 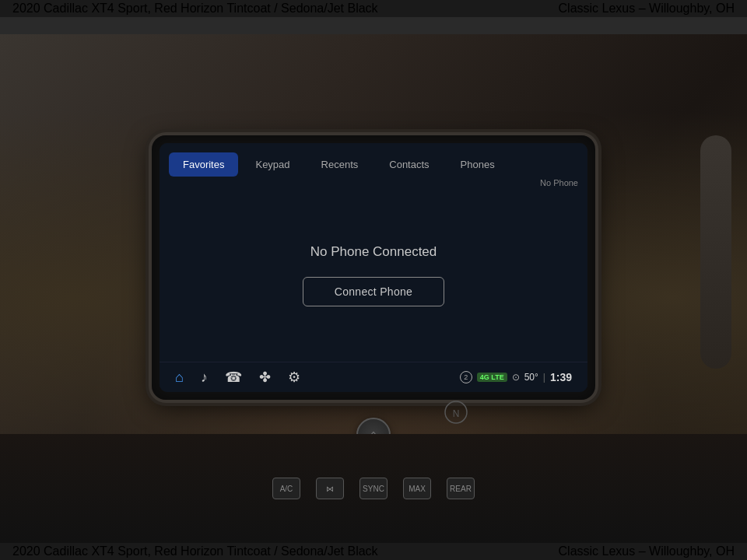 I want to click on screen-status: No Phone, so click(x=374, y=183).